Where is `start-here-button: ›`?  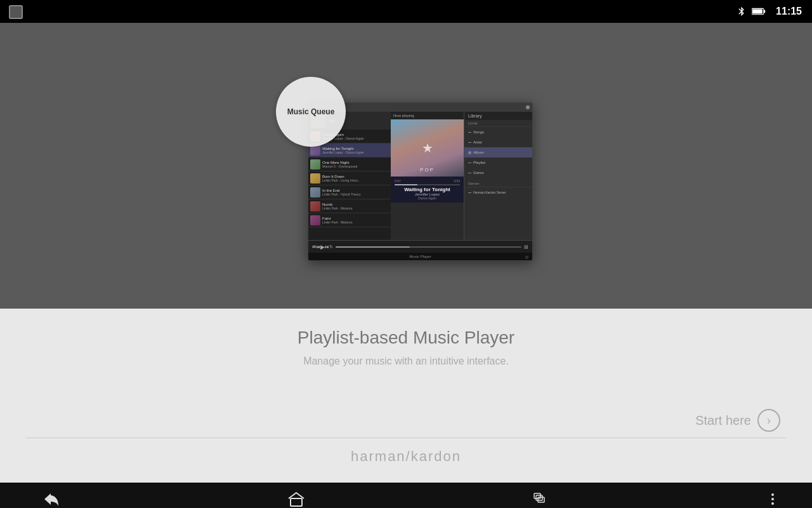
start-here-button: › is located at coordinates (769, 420).